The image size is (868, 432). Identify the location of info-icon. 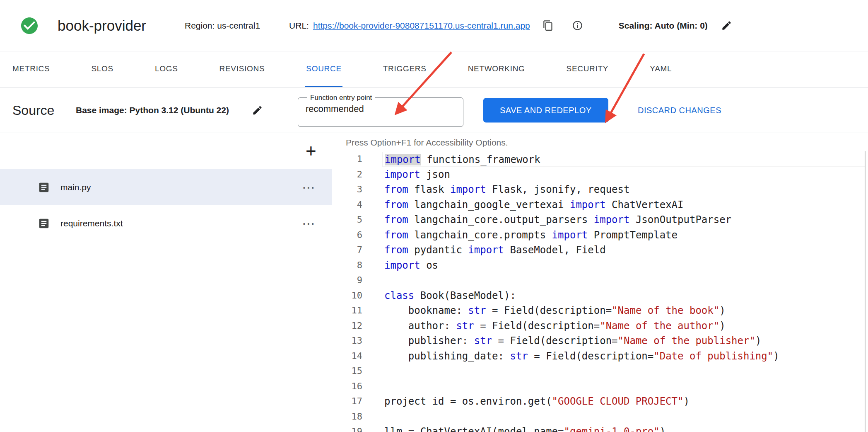
(577, 26).